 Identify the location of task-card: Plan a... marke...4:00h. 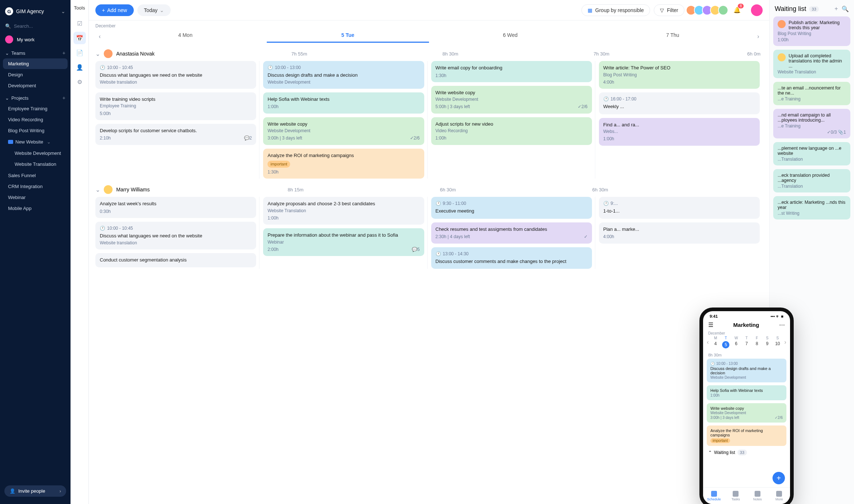
(679, 233).